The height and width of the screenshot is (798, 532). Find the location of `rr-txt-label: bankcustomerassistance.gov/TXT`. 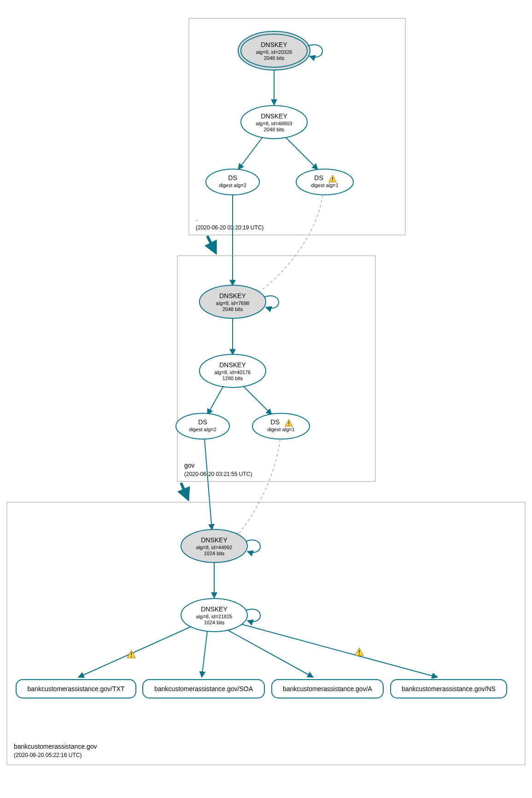

rr-txt-label: bankcustomerassistance.gov/TXT is located at coordinates (76, 689).